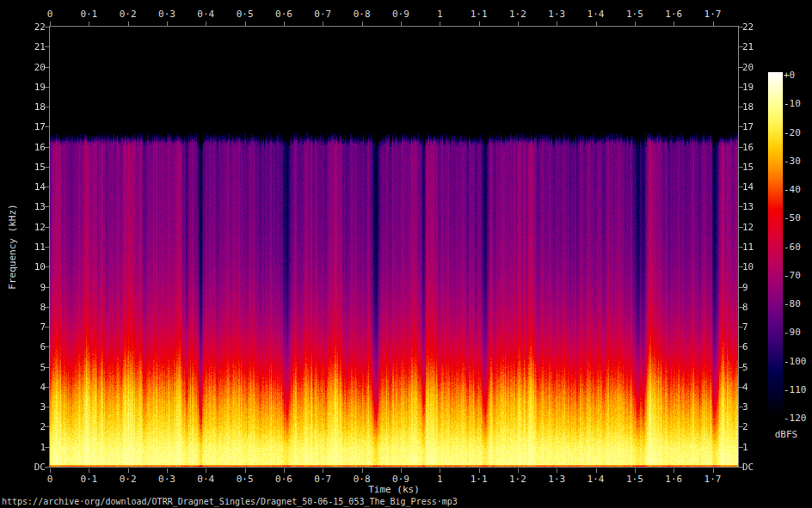 This screenshot has height=508, width=812. I want to click on y-tick-label-left: 10, so click(40, 266).